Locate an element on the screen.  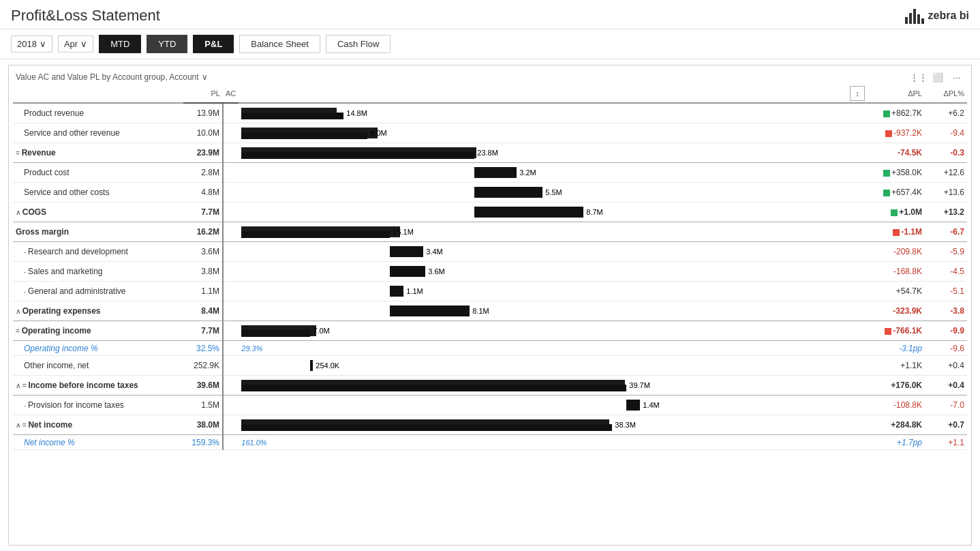
table-row: Operating income %32.5%29.3%-3.1pp-9.6 is located at coordinates (490, 348).